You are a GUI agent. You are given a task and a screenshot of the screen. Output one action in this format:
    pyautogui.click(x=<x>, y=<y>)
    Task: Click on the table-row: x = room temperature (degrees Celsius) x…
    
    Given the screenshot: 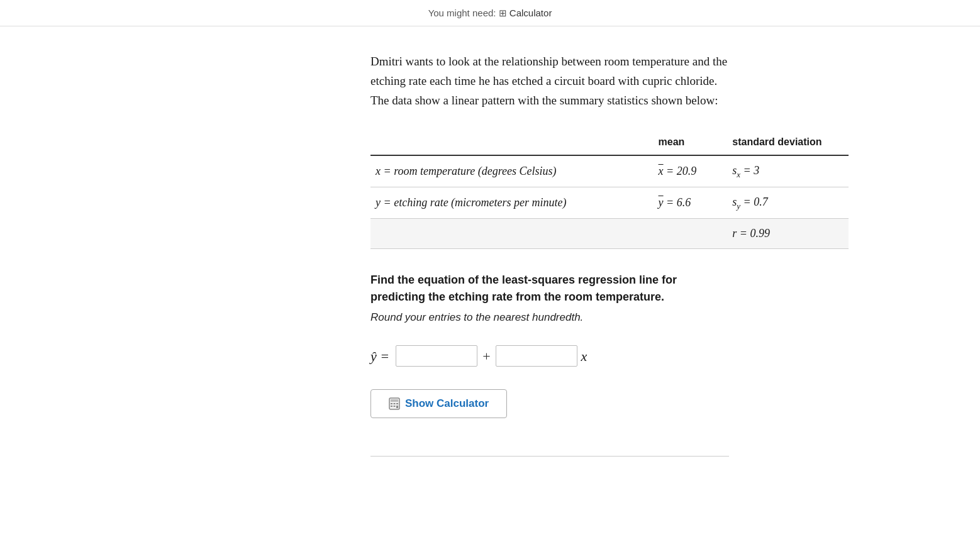 What is the action you would take?
    pyautogui.click(x=610, y=171)
    